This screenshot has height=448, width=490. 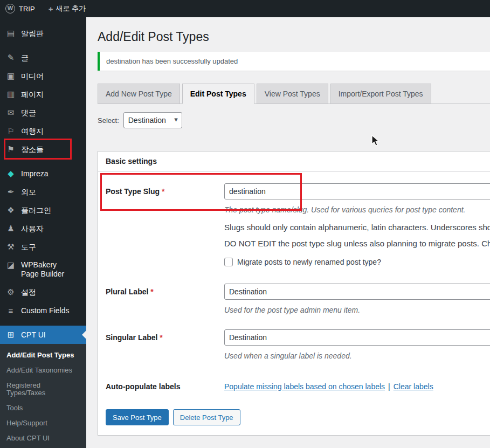 What do you see at coordinates (229, 262) in the screenshot?
I see `migrate-posts-checkbox` at bounding box center [229, 262].